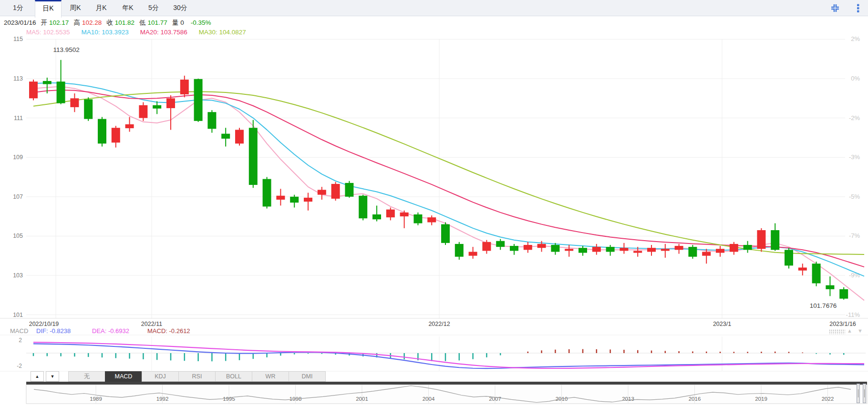  I want to click on macd-value-label: MACD: -0.2612, so click(169, 331).